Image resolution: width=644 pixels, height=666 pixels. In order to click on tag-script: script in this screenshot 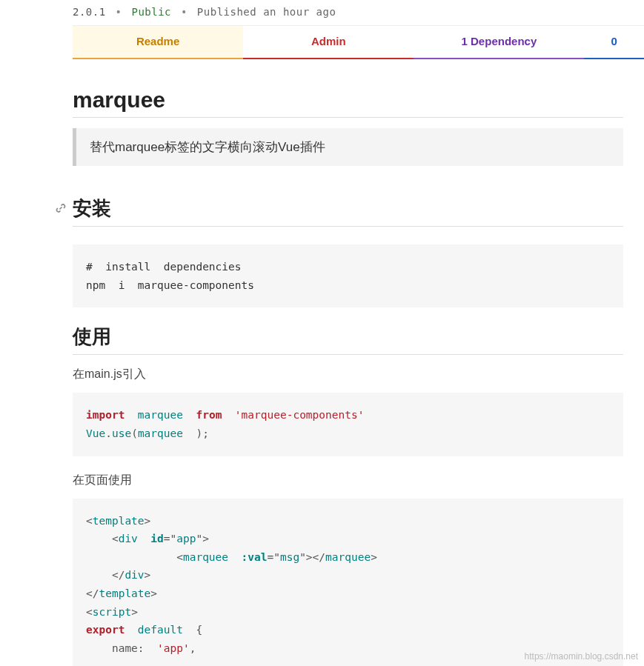, I will do `click(112, 612)`.